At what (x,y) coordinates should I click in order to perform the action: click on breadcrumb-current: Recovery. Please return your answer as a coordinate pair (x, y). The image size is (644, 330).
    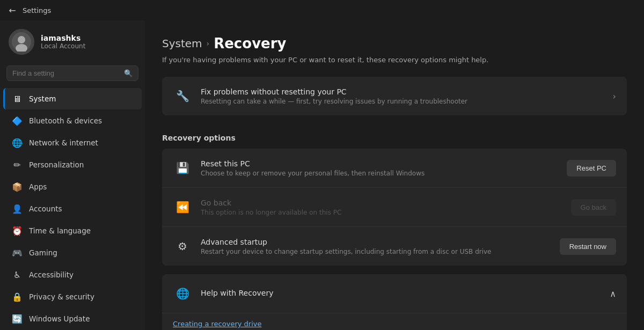
    Looking at the image, I should click on (250, 43).